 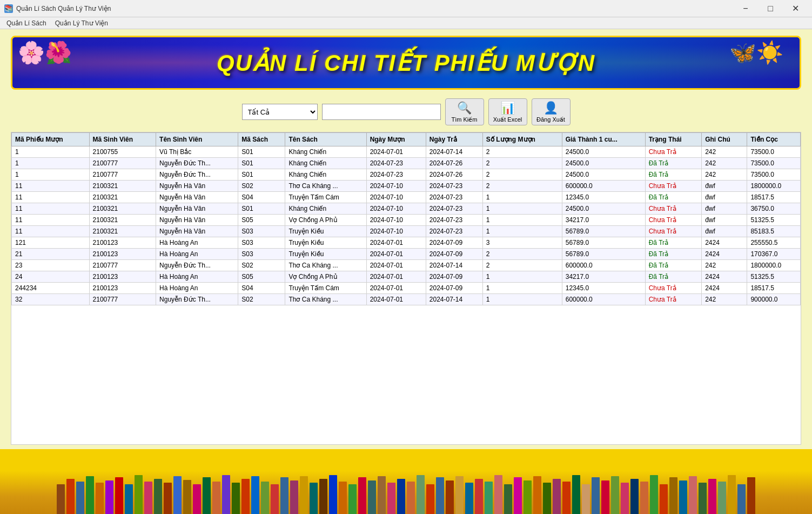 I want to click on export-excel-button: 📊 Xuất Excel, so click(x=508, y=112).